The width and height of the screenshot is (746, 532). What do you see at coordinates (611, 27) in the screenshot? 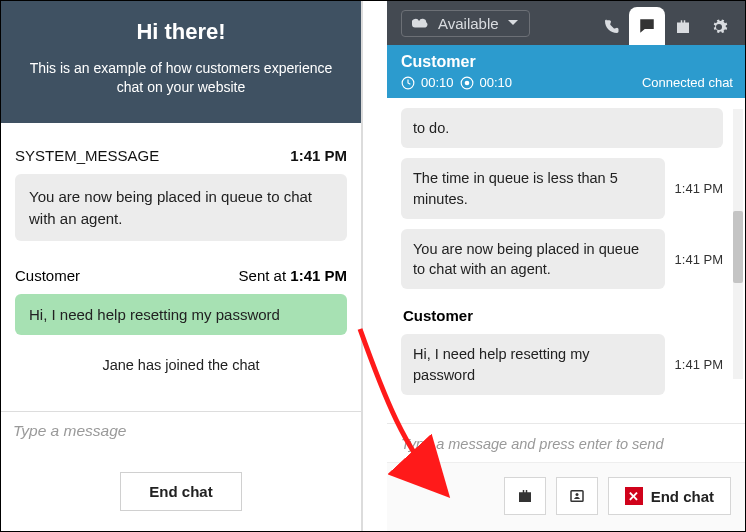
I see `phone-tab` at bounding box center [611, 27].